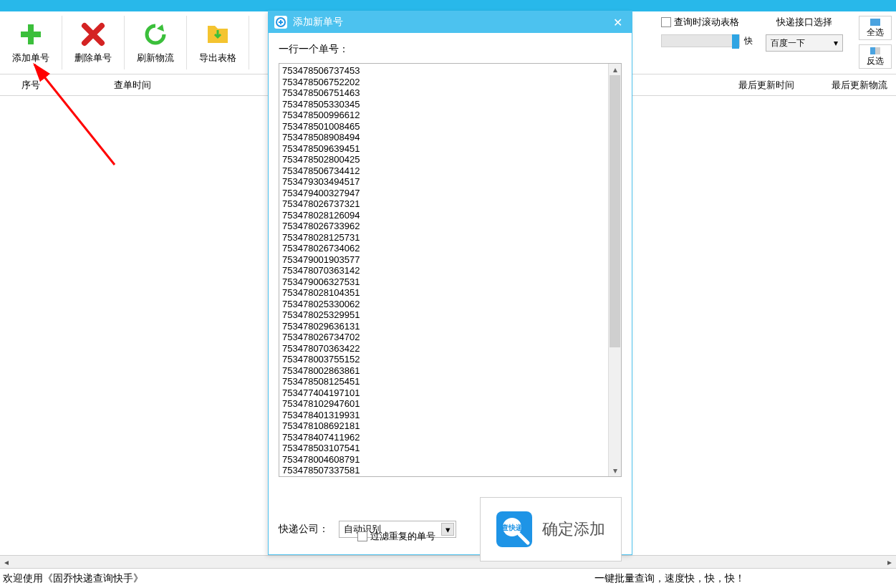 The height and width of the screenshot is (588, 896). What do you see at coordinates (218, 43) in the screenshot?
I see `export-button: 导出表格` at bounding box center [218, 43].